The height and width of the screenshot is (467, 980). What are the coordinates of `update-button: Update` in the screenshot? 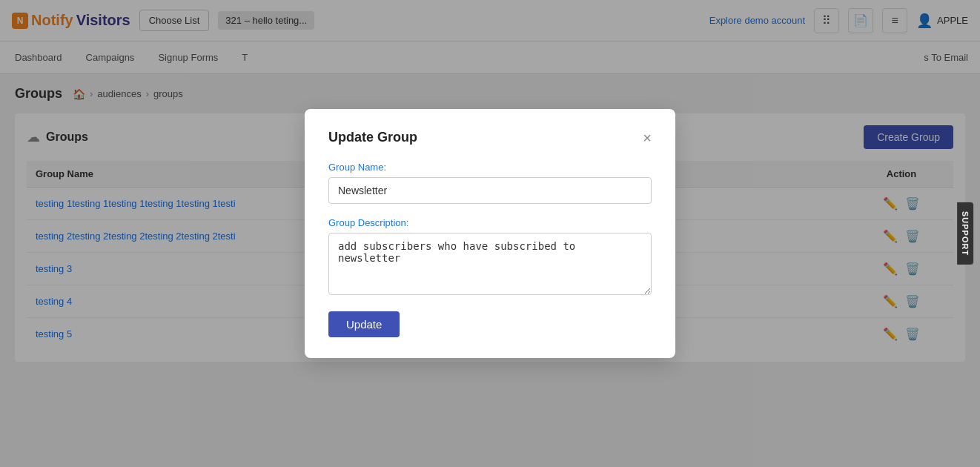 It's located at (364, 325).